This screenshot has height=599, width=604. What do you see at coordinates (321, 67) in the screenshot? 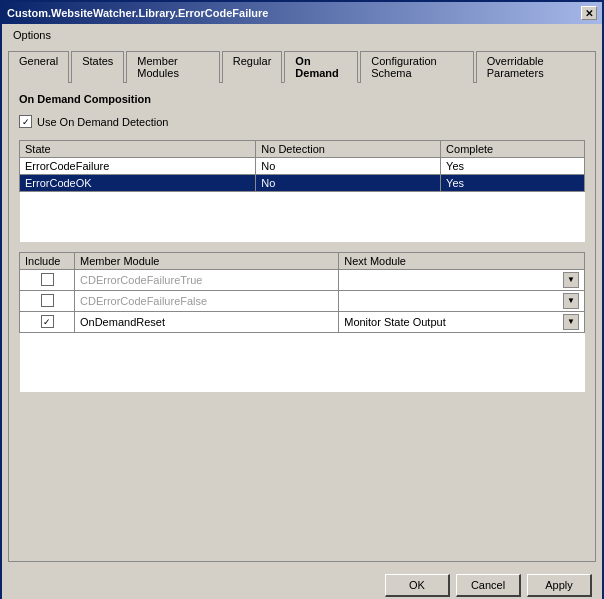
I see `tab-on-demand: On Demand` at bounding box center [321, 67].